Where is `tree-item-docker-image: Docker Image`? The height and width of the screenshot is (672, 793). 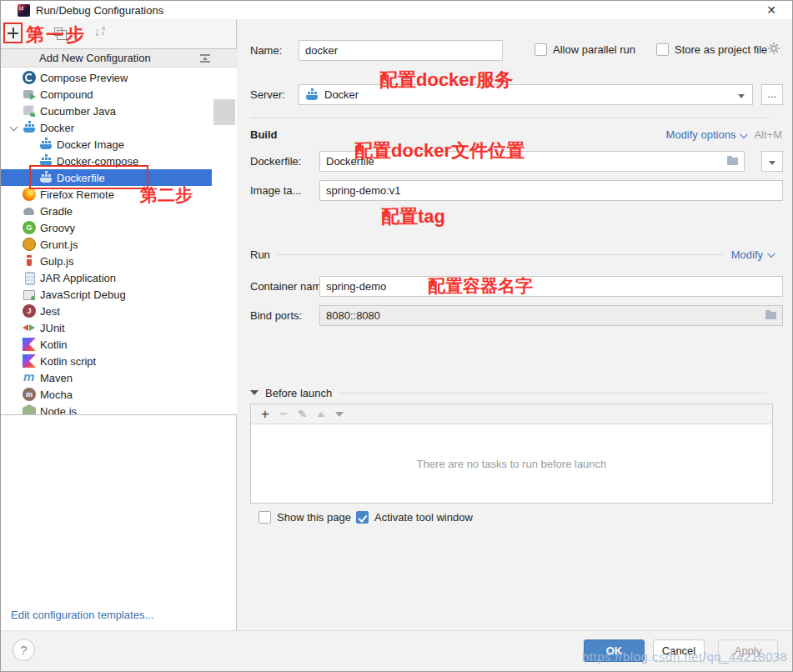
tree-item-docker-image: Docker Image is located at coordinates (107, 144).